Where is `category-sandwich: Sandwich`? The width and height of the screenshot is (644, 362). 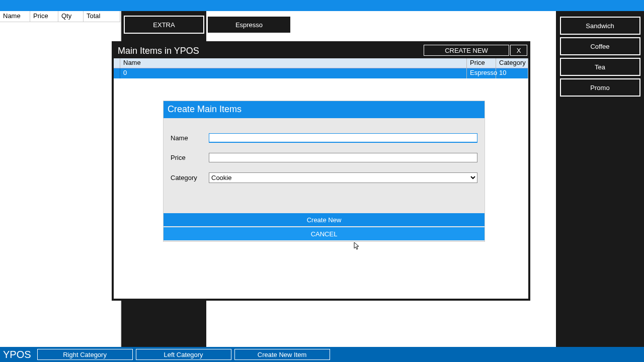
category-sandwich: Sandwich is located at coordinates (600, 26).